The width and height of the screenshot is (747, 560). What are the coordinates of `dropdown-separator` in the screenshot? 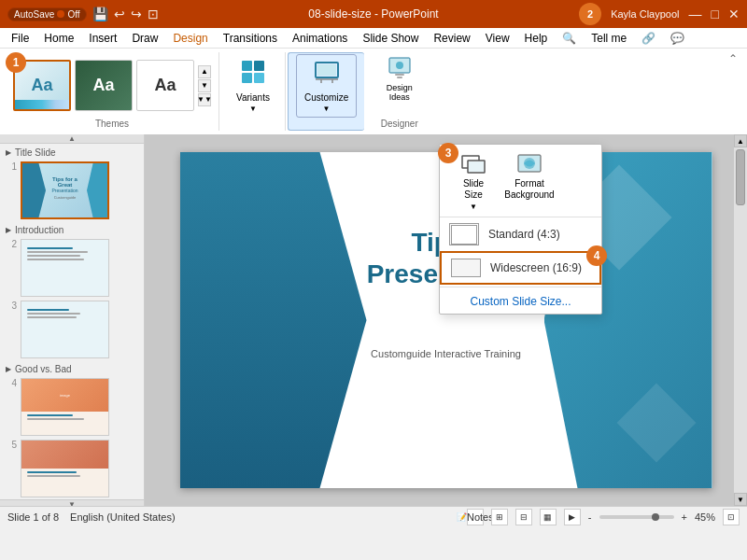 It's located at (521, 287).